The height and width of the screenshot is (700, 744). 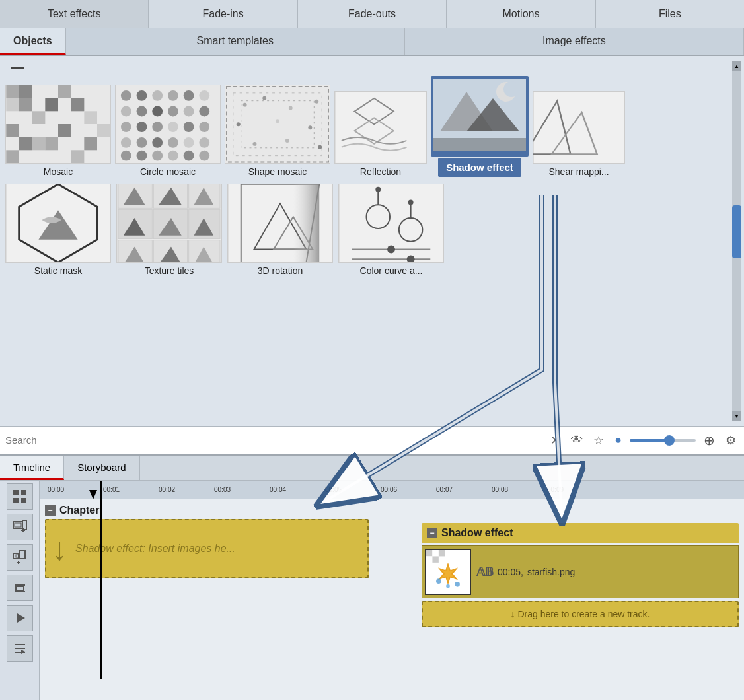 What do you see at coordinates (274, 440) in the screenshot?
I see `search-input` at bounding box center [274, 440].